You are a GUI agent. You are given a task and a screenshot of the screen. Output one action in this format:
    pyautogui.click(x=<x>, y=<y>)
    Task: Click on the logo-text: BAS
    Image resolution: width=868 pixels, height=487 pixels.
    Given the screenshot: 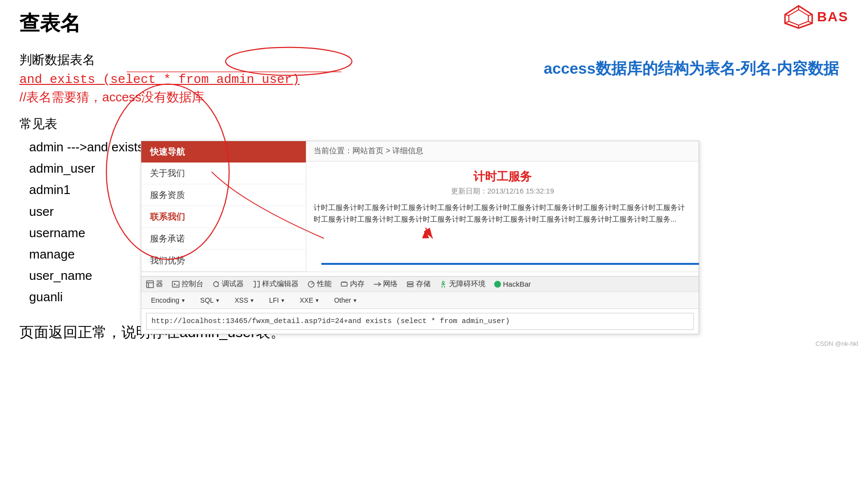 What is the action you would take?
    pyautogui.click(x=833, y=17)
    